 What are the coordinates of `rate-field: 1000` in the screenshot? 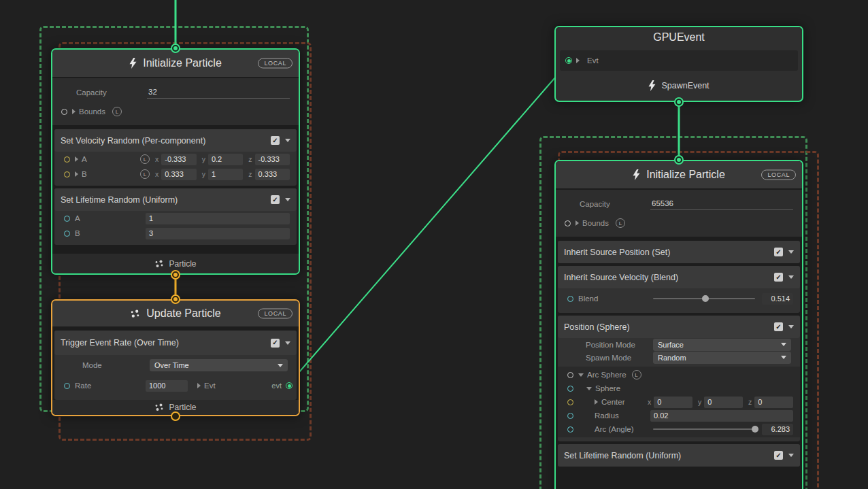 It's located at (167, 386).